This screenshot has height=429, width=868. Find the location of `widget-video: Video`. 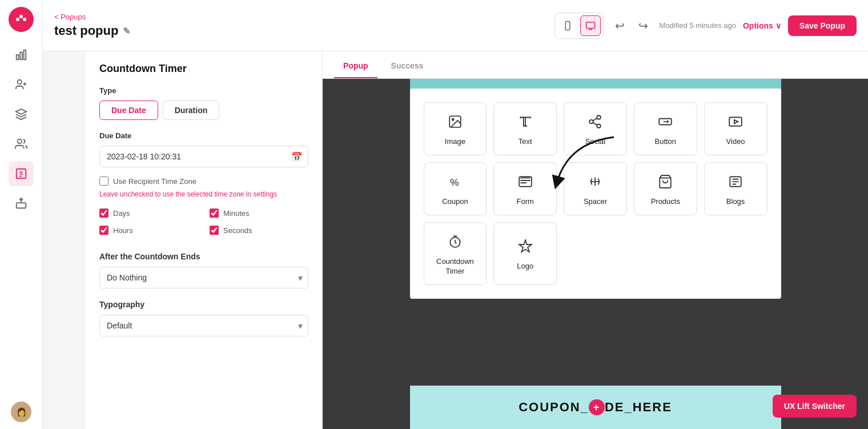

widget-video: Video is located at coordinates (736, 129).